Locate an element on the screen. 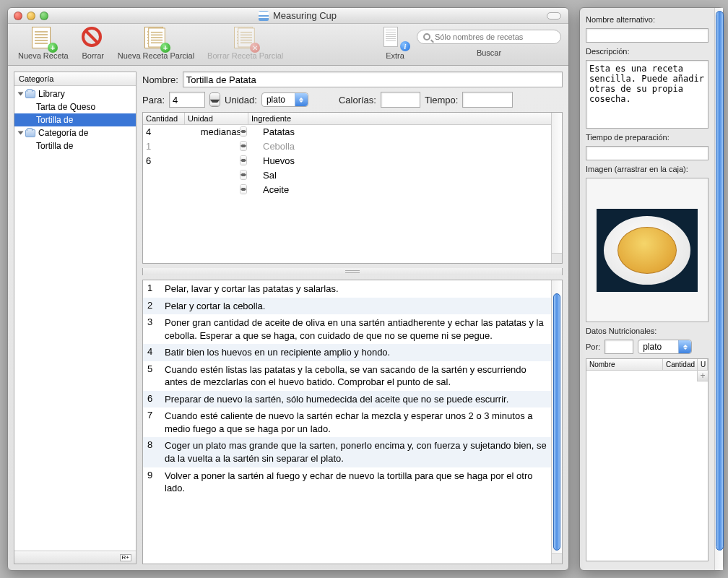 The width and height of the screenshot is (728, 578). search-input is located at coordinates (495, 37).